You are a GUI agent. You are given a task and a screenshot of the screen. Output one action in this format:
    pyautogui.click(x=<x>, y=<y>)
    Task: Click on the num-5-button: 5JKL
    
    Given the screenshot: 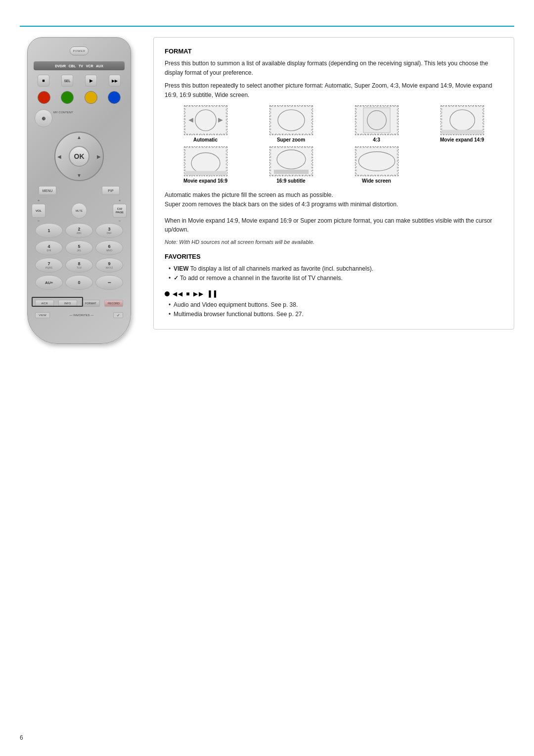 What is the action you would take?
    pyautogui.click(x=79, y=248)
    